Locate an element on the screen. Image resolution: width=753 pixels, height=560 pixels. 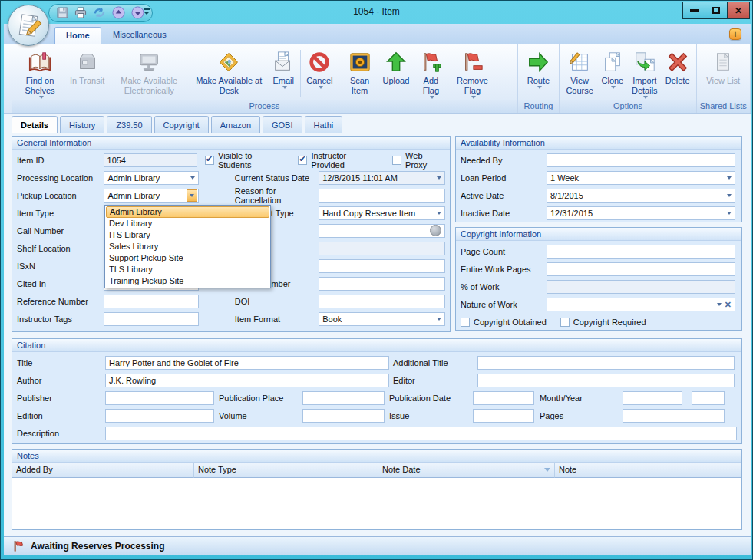
cancel-button: Cancel is located at coordinates (319, 74).